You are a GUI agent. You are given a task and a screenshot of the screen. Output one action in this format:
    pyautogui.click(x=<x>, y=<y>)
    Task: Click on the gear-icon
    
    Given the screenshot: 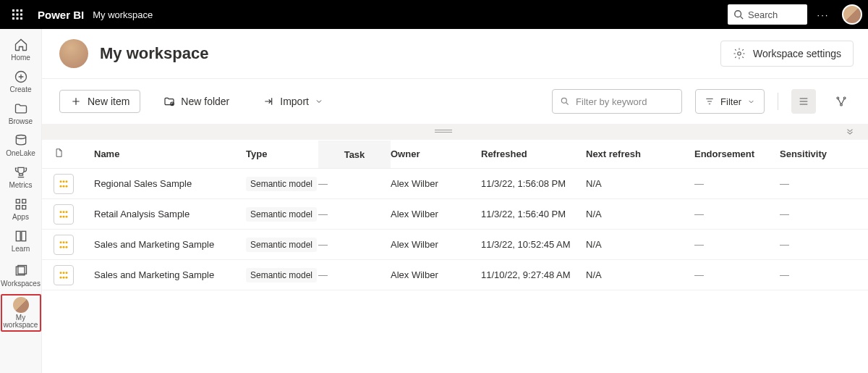 What is the action you would take?
    pyautogui.click(x=739, y=54)
    